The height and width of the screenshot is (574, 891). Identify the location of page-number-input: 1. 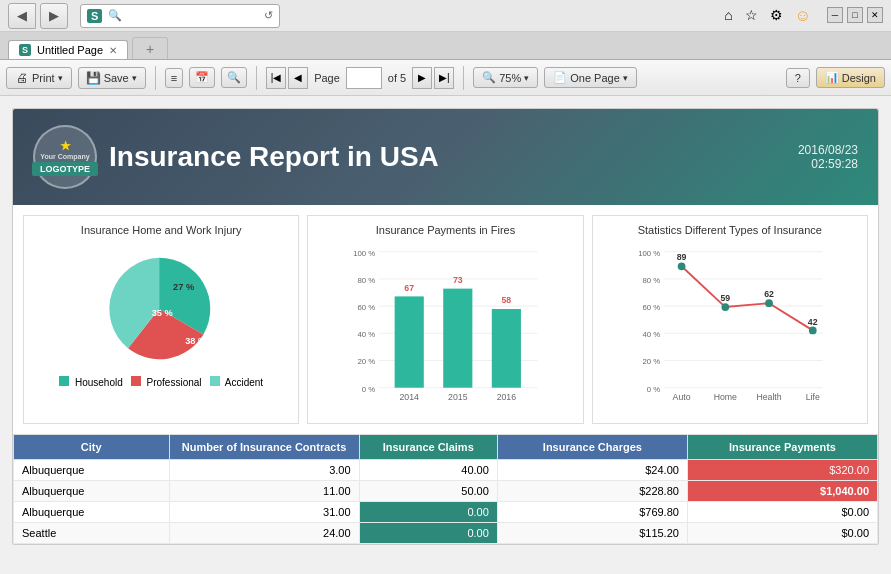
(364, 78).